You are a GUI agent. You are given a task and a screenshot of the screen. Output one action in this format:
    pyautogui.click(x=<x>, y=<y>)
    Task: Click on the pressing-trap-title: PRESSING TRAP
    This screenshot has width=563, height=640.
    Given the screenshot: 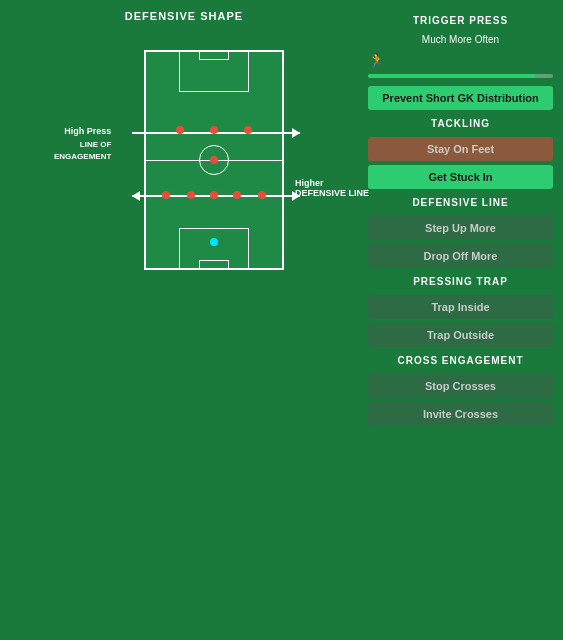 What is the action you would take?
    pyautogui.click(x=460, y=282)
    